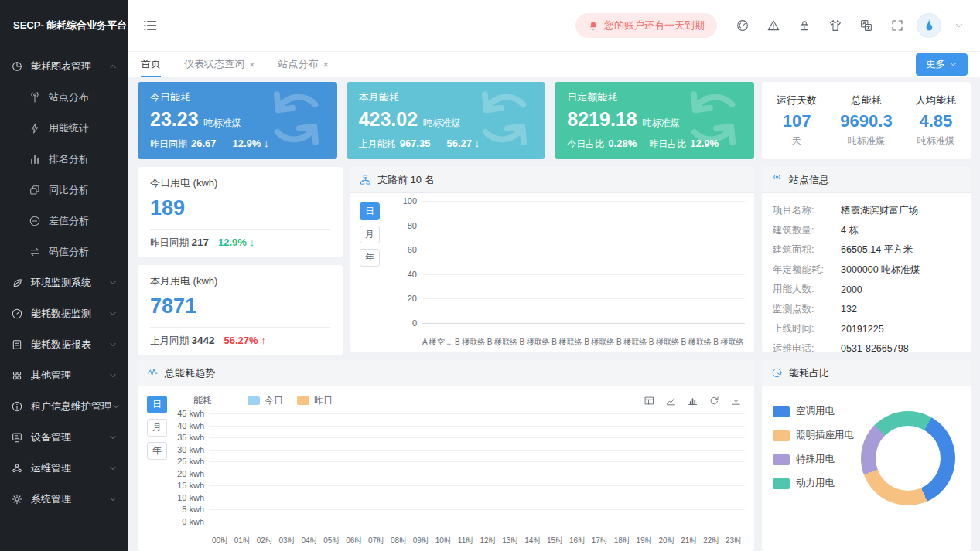  Describe the element at coordinates (64, 376) in the screenshot. I see `sidebar-item: 其他管理` at that location.